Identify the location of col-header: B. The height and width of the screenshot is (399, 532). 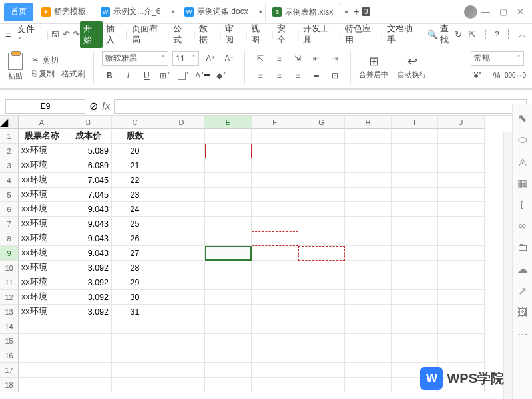
(89, 122).